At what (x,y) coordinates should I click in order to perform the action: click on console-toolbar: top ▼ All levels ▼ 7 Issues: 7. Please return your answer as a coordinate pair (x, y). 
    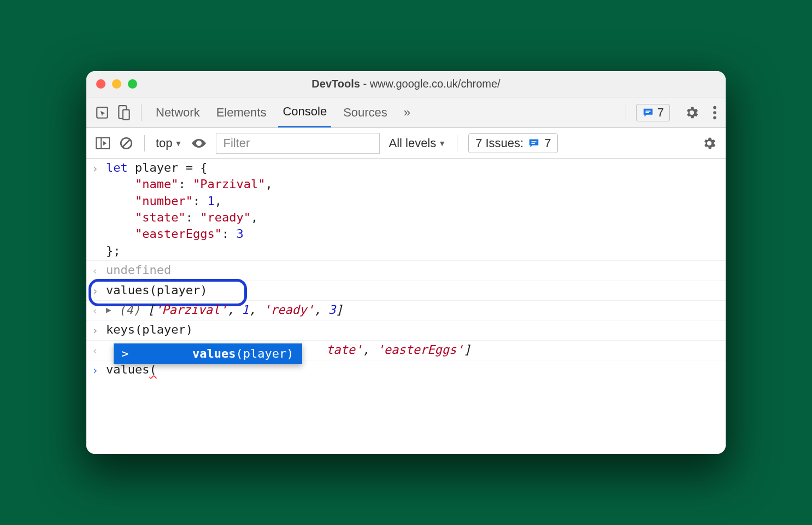
    Looking at the image, I should click on (406, 143).